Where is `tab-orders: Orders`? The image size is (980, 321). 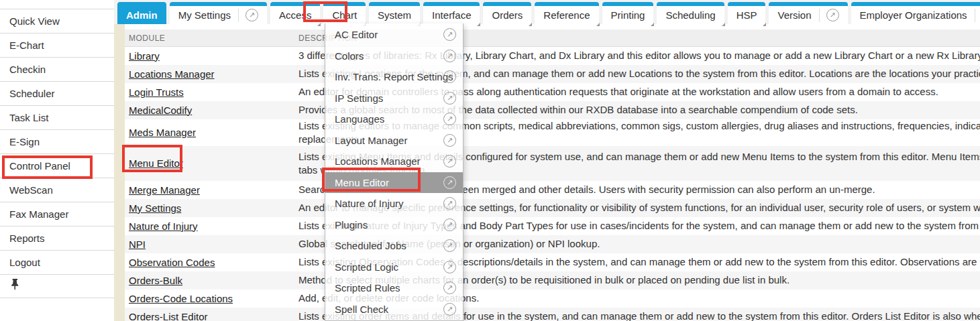
tab-orders: Orders is located at coordinates (507, 13).